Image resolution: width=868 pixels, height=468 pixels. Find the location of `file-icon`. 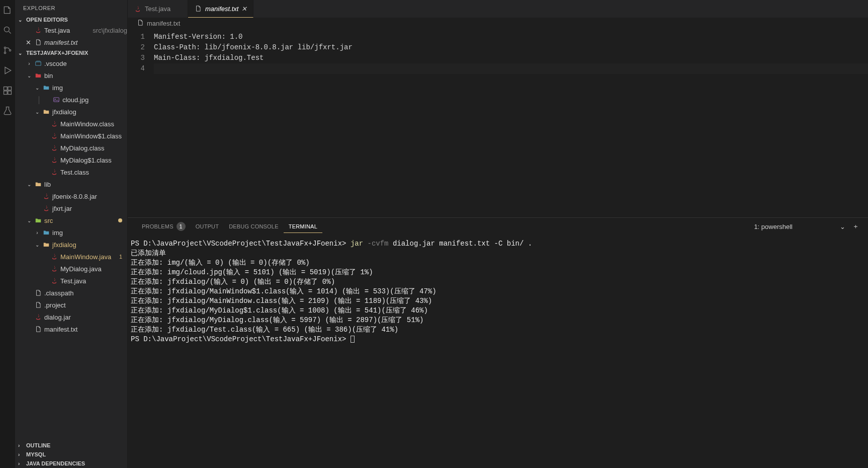

file-icon is located at coordinates (140, 23).